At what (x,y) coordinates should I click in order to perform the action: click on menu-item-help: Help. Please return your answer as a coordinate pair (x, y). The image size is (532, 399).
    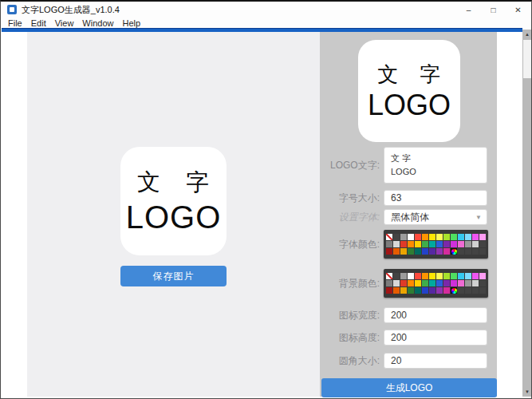
    Looking at the image, I should click on (131, 23).